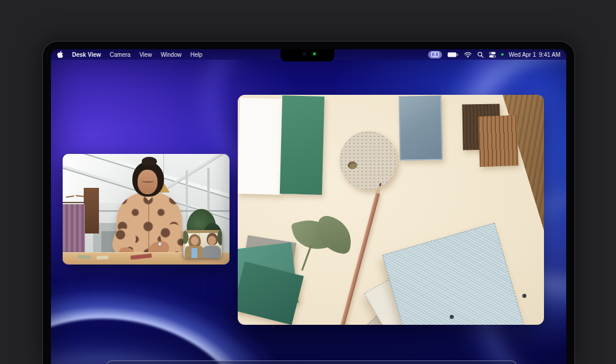 The width and height of the screenshot is (616, 364). What do you see at coordinates (171, 55) in the screenshot?
I see `menu-item-window: Window` at bounding box center [171, 55].